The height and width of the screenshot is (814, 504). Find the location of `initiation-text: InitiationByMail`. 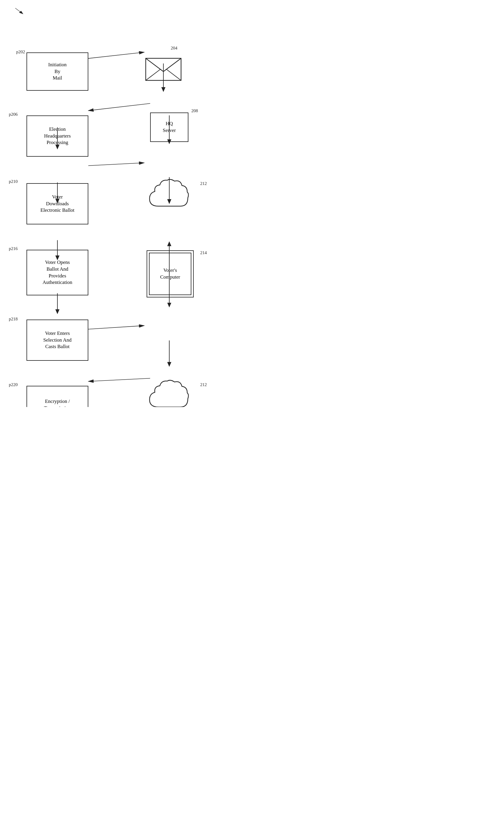

initiation-text: InitiationByMail is located at coordinates (57, 72).